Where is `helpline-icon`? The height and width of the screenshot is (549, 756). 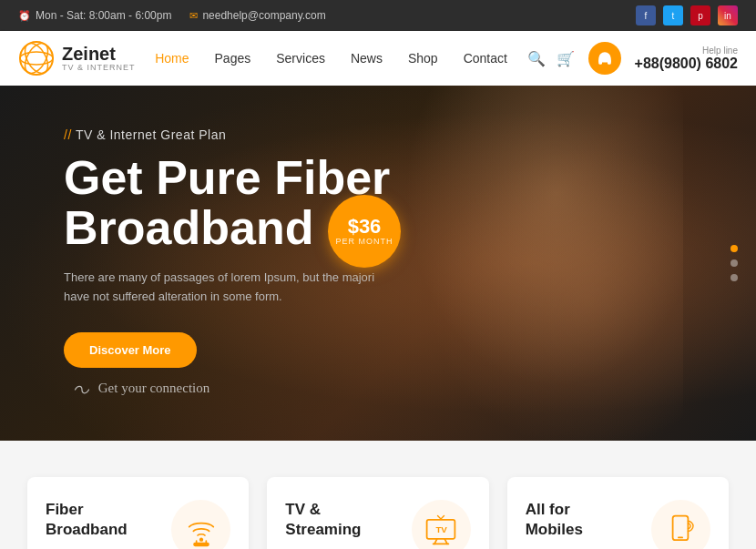 helpline-icon is located at coordinates (605, 58).